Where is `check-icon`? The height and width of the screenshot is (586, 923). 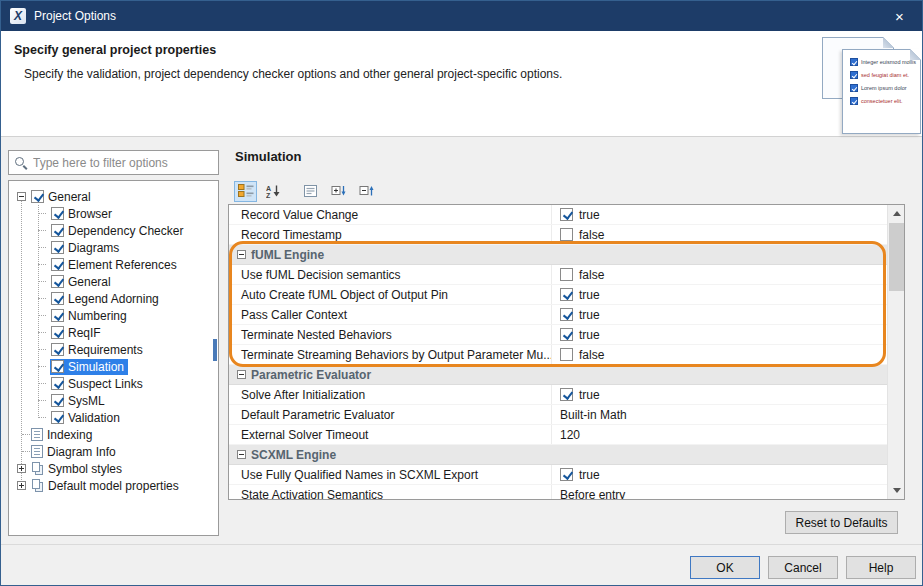
check-icon is located at coordinates (854, 88).